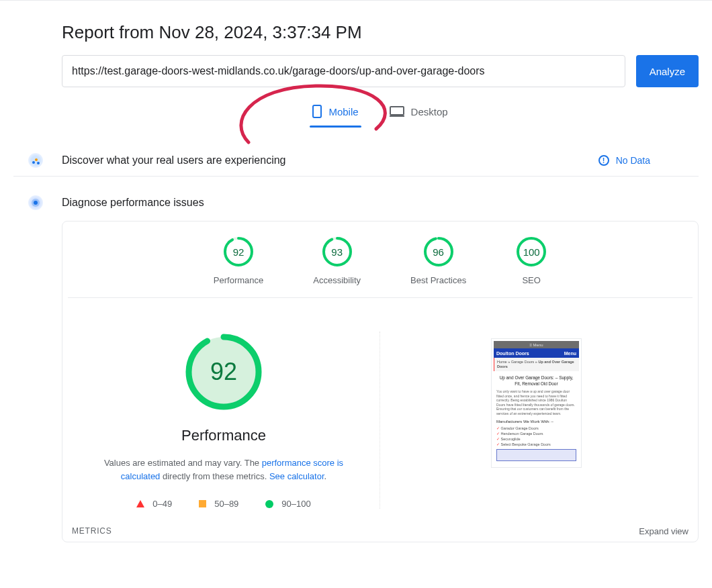  I want to click on metrics-header-row: METRICS Expand view, so click(380, 529).